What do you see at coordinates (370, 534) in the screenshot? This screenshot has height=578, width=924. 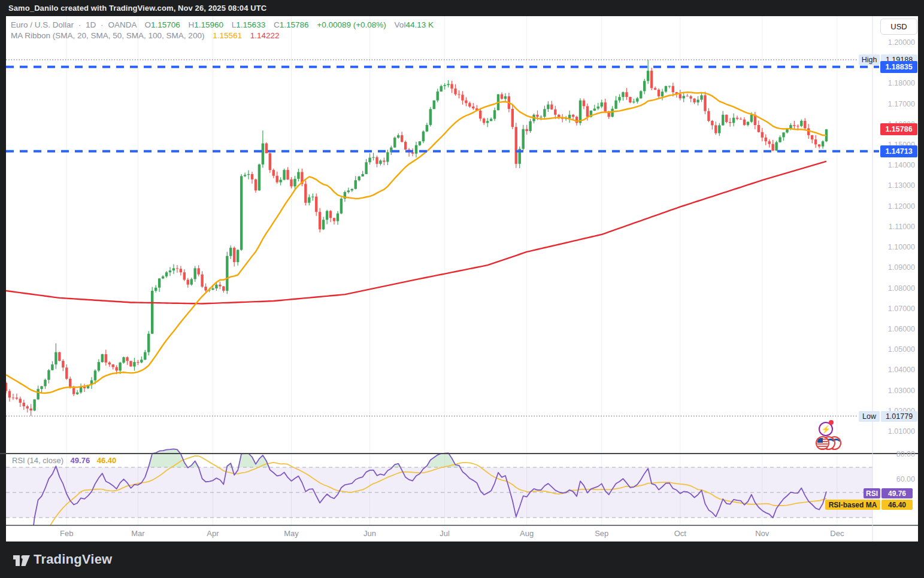 I see `month-label: Jun` at bounding box center [370, 534].